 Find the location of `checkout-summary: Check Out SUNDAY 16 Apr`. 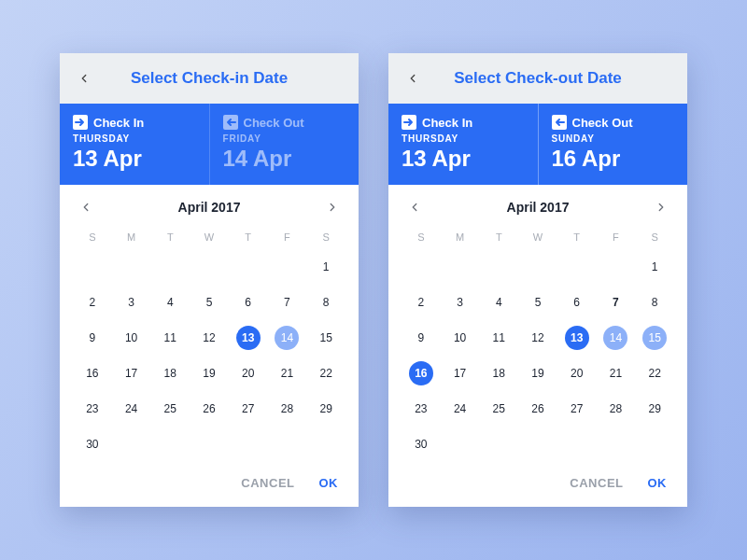

checkout-summary: Check Out SUNDAY 16 Apr is located at coordinates (613, 144).